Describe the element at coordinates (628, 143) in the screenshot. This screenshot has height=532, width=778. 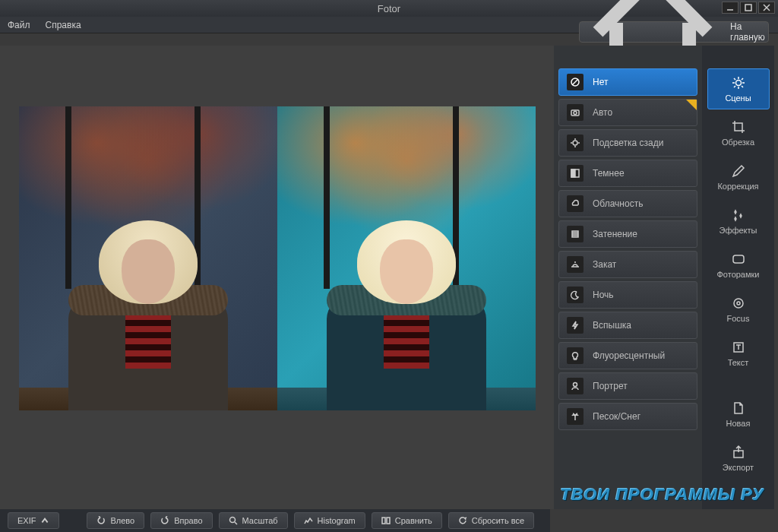
I see `scene-label: Подсветка сзади` at that location.